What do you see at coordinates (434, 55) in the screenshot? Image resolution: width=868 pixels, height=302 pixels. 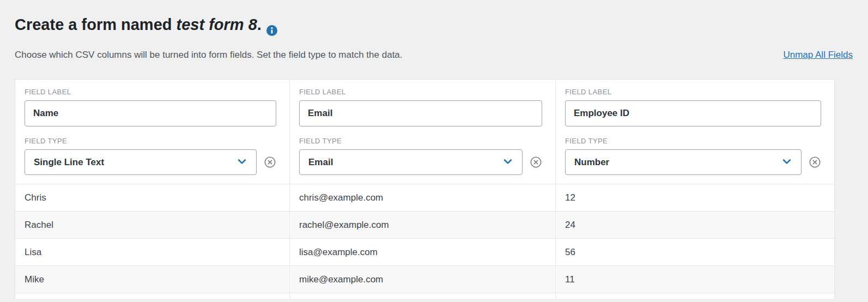 I see `subheader-row: Choose which CSV columns will be turned …` at bounding box center [434, 55].